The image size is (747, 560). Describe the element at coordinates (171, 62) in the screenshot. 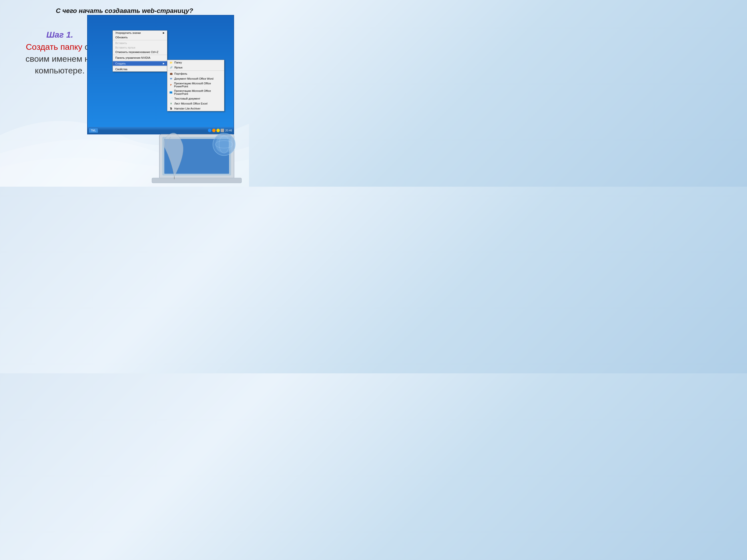

I see `folder-icon` at that location.